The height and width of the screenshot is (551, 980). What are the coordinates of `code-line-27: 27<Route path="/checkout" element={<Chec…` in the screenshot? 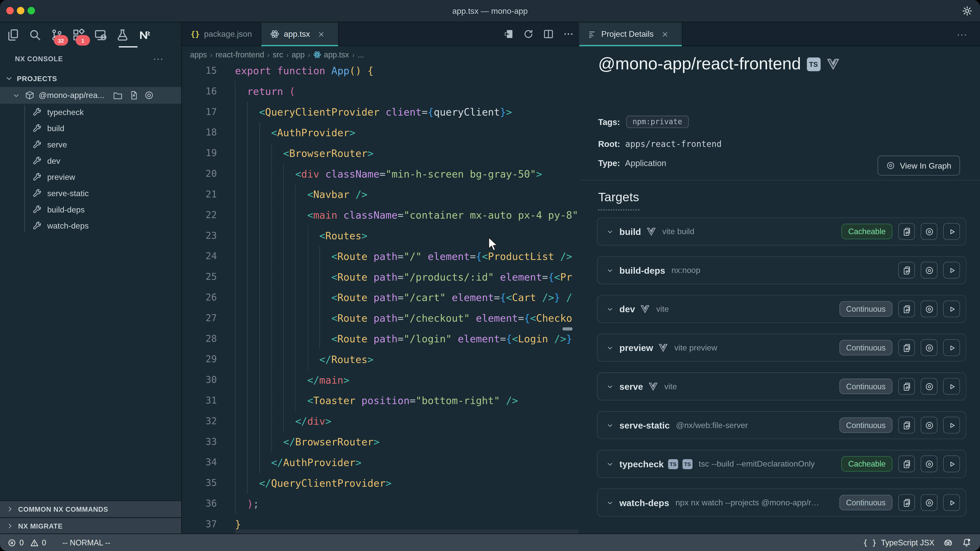 It's located at (380, 318).